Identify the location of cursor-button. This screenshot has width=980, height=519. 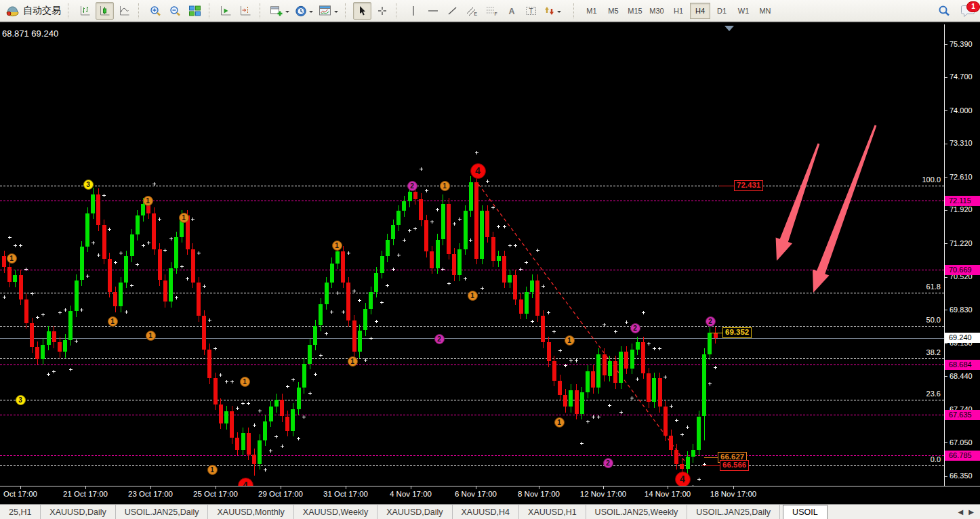
(362, 11).